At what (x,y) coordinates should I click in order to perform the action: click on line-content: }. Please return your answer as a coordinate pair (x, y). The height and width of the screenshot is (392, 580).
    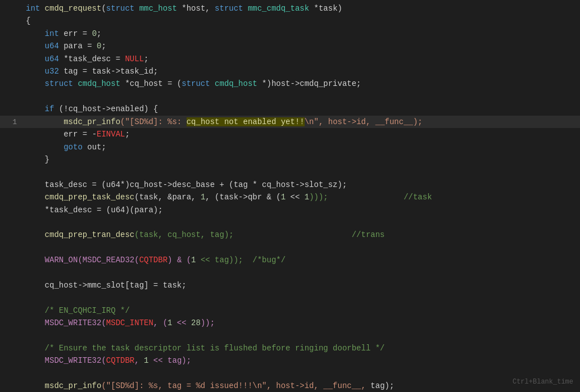
    Looking at the image, I should click on (301, 159).